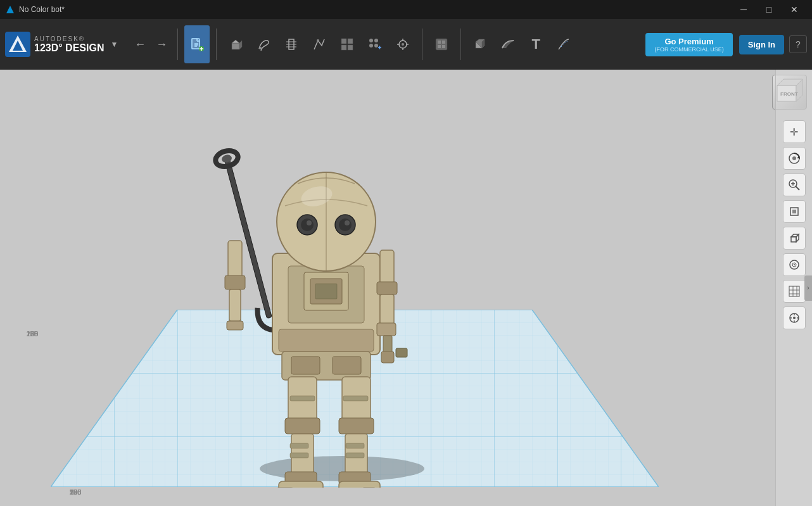 Image resolution: width=812 pixels, height=506 pixels. Describe the element at coordinates (114, 44) in the screenshot. I see `logo-dropdown-icon: ▼` at that location.